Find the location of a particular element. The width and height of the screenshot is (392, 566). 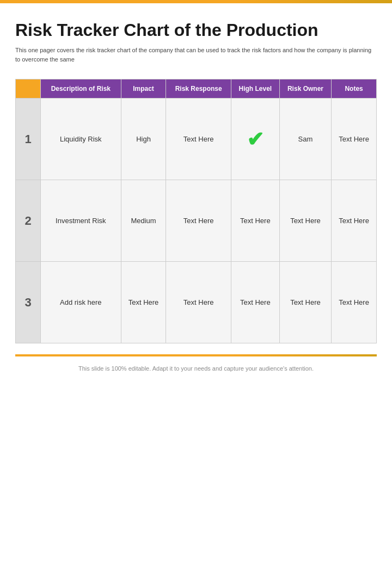

bottom-bar is located at coordinates (196, 355).